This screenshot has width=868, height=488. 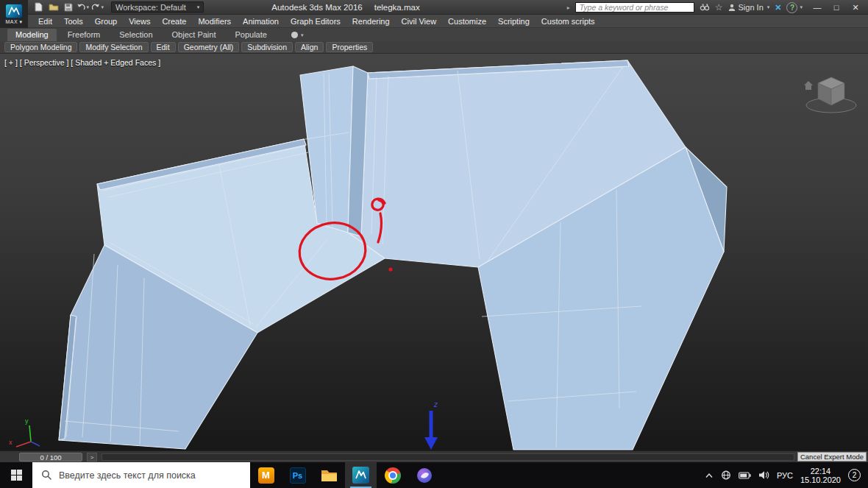 I want to click on tab-freeform: Freeform, so click(x=84, y=35).